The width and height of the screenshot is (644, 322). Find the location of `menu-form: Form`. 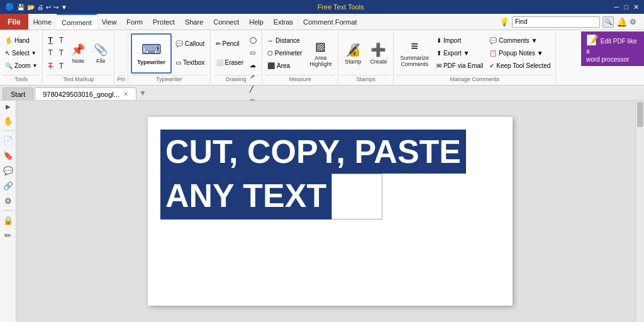

menu-form: Form is located at coordinates (135, 21).